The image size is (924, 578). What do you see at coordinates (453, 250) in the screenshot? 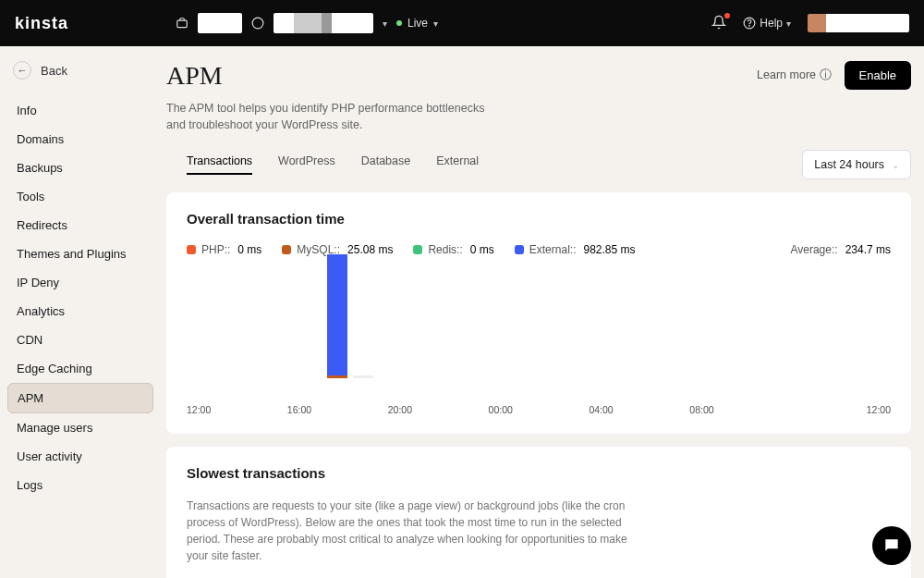
I see `legend-redis: Redis:: 0 ms` at bounding box center [453, 250].